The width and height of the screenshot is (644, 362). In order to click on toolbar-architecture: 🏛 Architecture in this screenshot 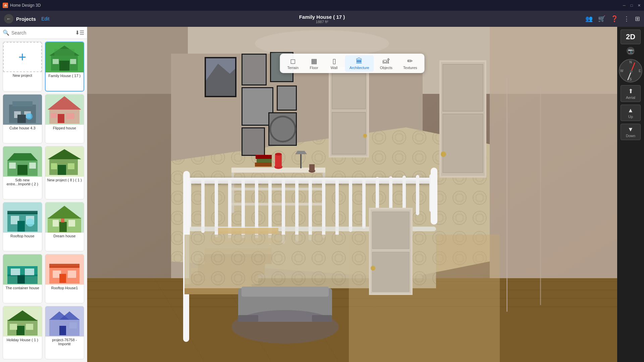, I will do `click(360, 64)`.